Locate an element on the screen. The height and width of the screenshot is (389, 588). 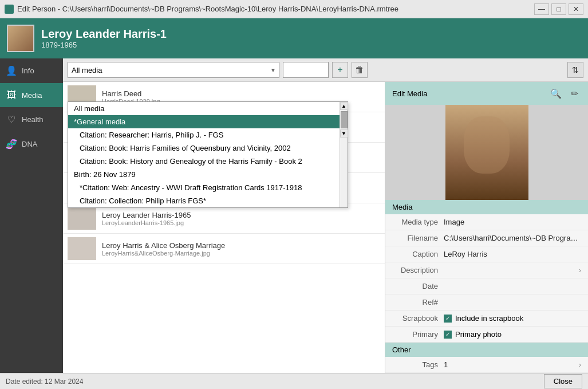
primary-checkbox-label: Primary photo is located at coordinates (479, 335).